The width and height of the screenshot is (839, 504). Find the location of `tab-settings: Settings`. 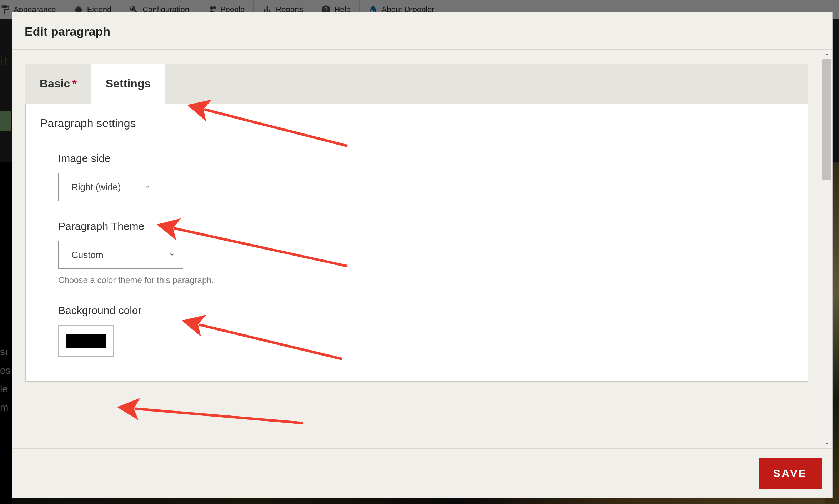

tab-settings: Settings is located at coordinates (129, 84).